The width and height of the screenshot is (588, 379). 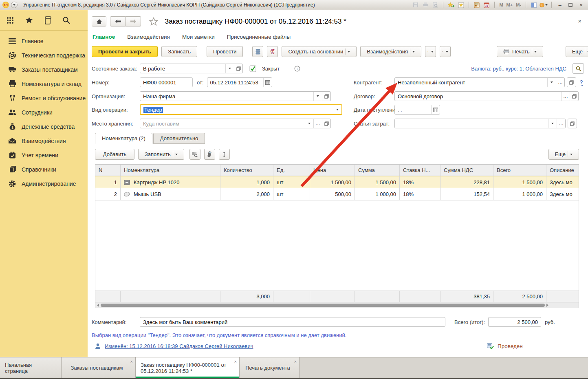 What do you see at coordinates (44, 98) in the screenshot?
I see `sidebar-item-repair: Ремонт и обслуживание` at bounding box center [44, 98].